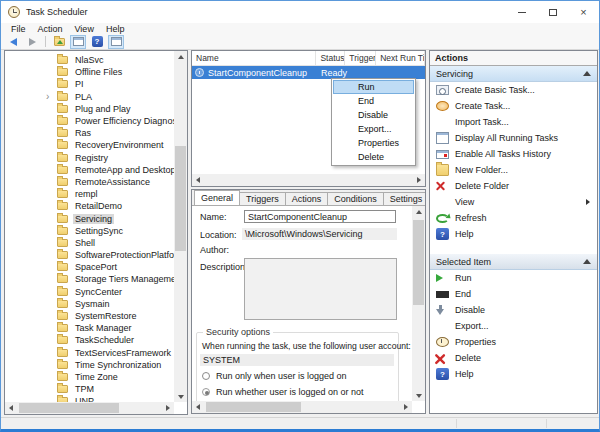  I want to click on details-vertical-scrollbar, so click(418, 304).